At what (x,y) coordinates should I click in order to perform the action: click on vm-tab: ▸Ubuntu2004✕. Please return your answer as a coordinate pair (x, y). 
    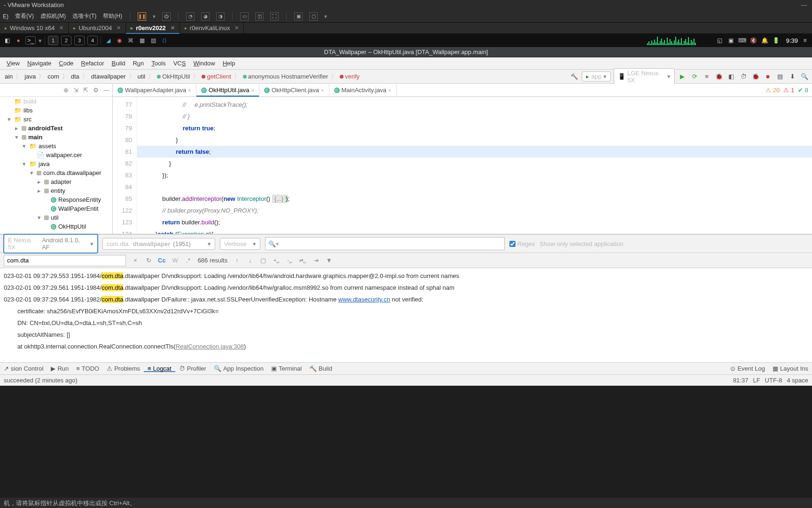
    Looking at the image, I should click on (97, 28).